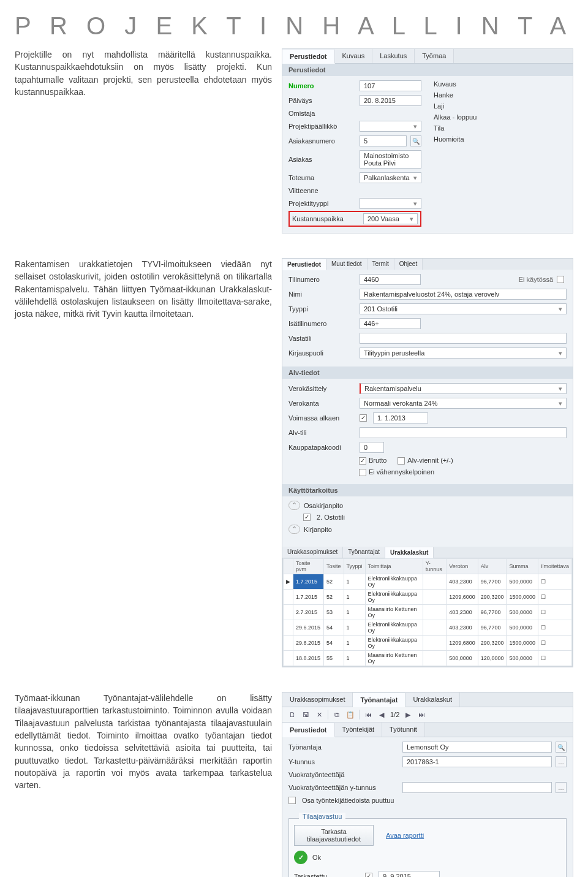 Image resolution: width=588 pixels, height=877 pixels. What do you see at coordinates (428, 141) in the screenshot?
I see `project-basicinfo-panel: Perustiedot Kuvaus Laskutus Työmaa Perus…` at bounding box center [428, 141].